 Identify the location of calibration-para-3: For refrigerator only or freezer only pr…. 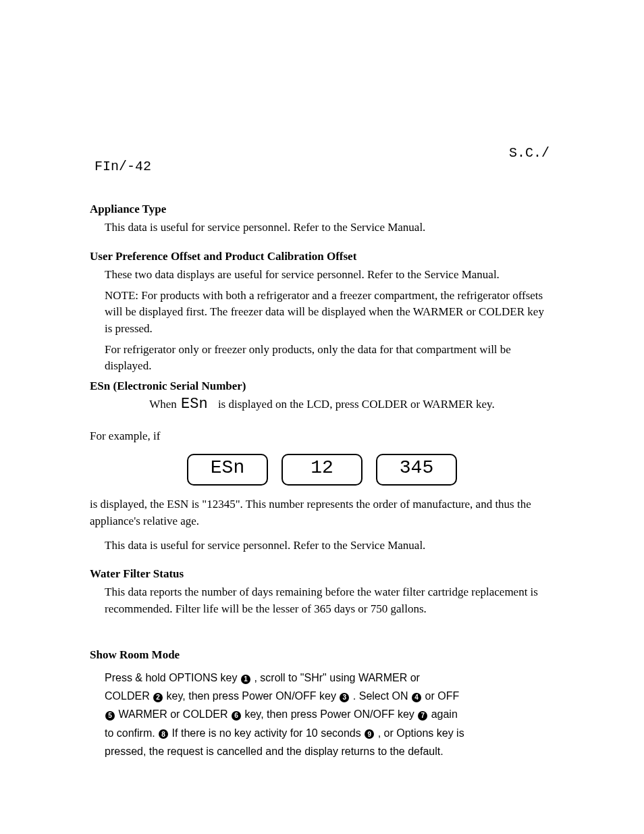
(329, 358).